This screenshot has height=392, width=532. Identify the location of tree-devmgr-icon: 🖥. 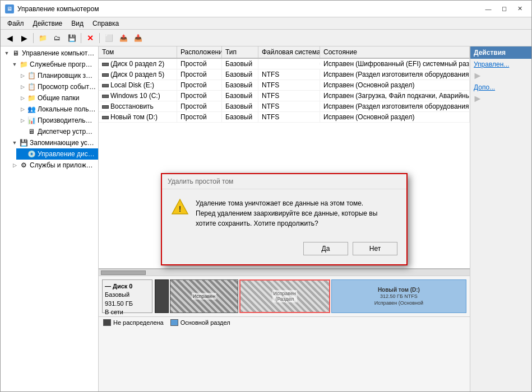
(31, 132).